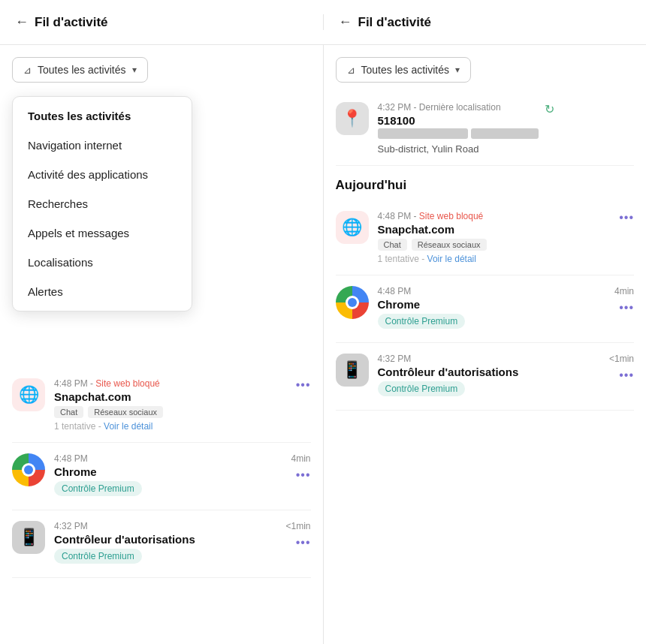 This screenshot has width=646, height=644. Describe the element at coordinates (404, 70) in the screenshot. I see `filter-button-right: ⊿ Toutes les activités ▾` at that location.